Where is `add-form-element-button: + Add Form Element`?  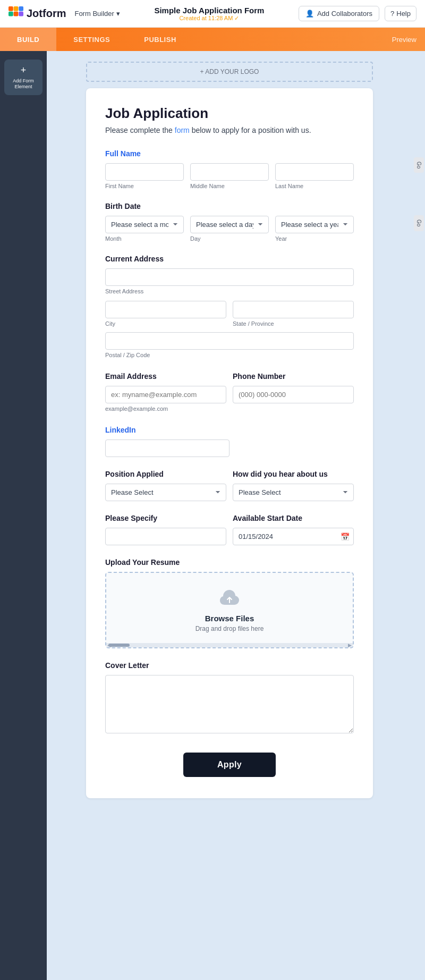 add-form-element-button: + Add Form Element is located at coordinates (23, 78).